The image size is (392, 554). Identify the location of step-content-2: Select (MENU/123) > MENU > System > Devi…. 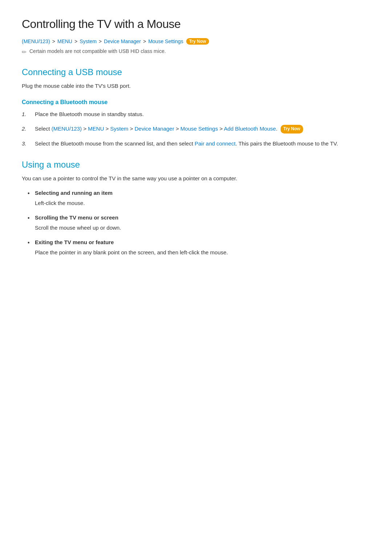
(203, 129).